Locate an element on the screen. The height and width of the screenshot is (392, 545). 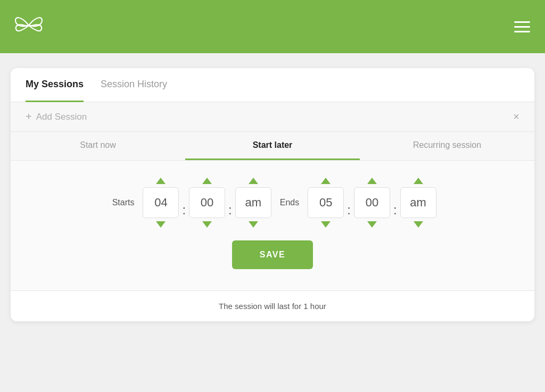
start-period-down is located at coordinates (253, 224).